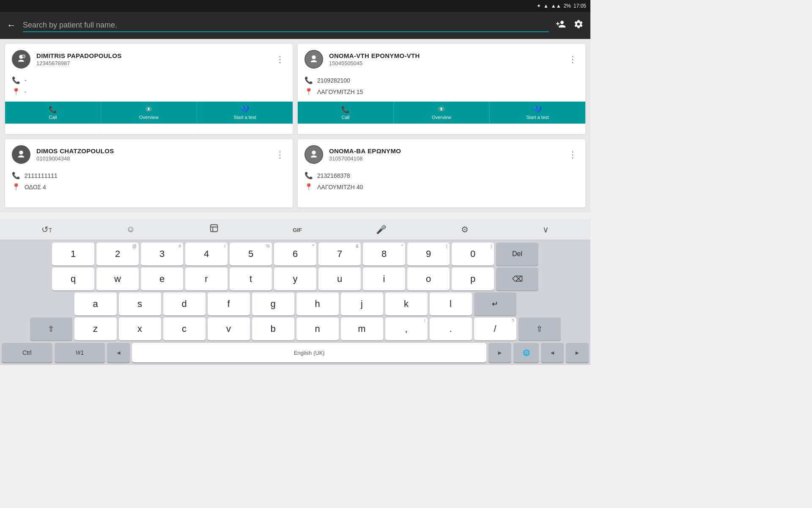  Describe the element at coordinates (384, 279) in the screenshot. I see `key-i: i` at that location.